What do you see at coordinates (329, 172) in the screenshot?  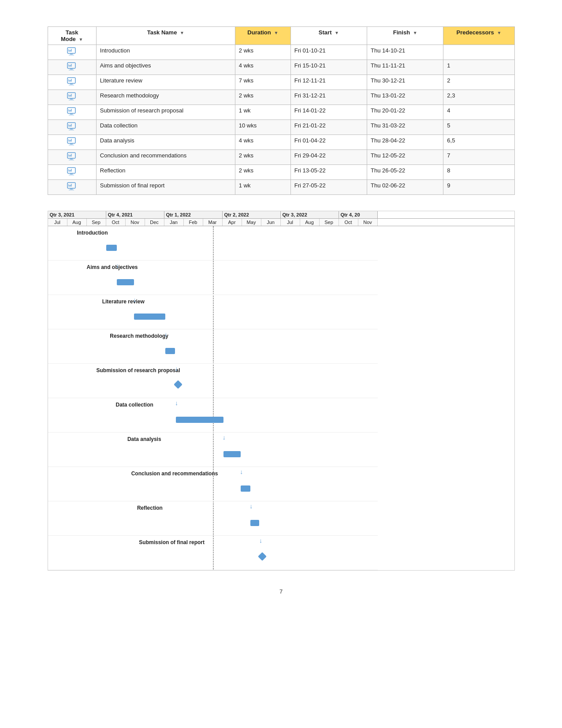 I see `start-cell: Fri 13-05-22` at bounding box center [329, 172].